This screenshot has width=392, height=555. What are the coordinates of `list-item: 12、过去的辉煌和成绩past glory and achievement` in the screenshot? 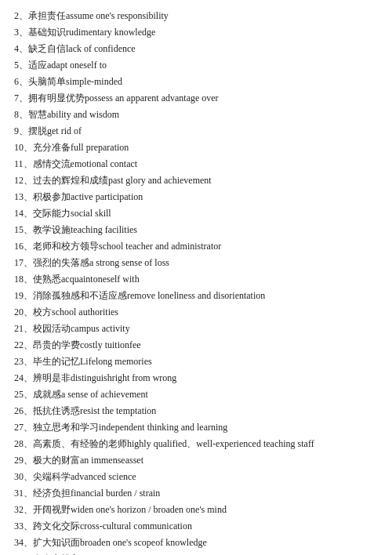 It's located at (196, 180).